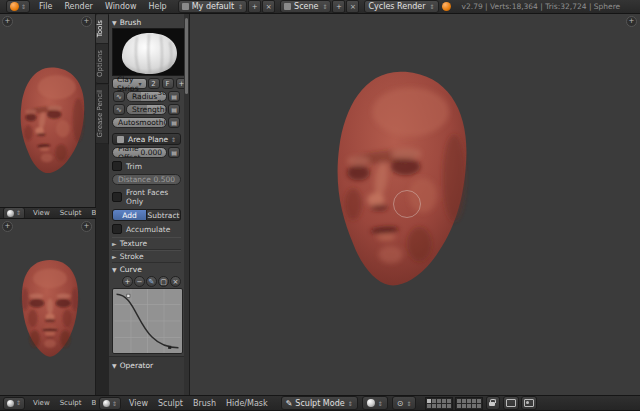 The width and height of the screenshot is (640, 411). Describe the element at coordinates (119, 110) in the screenshot. I see `strength-pressure-toggle` at that location.